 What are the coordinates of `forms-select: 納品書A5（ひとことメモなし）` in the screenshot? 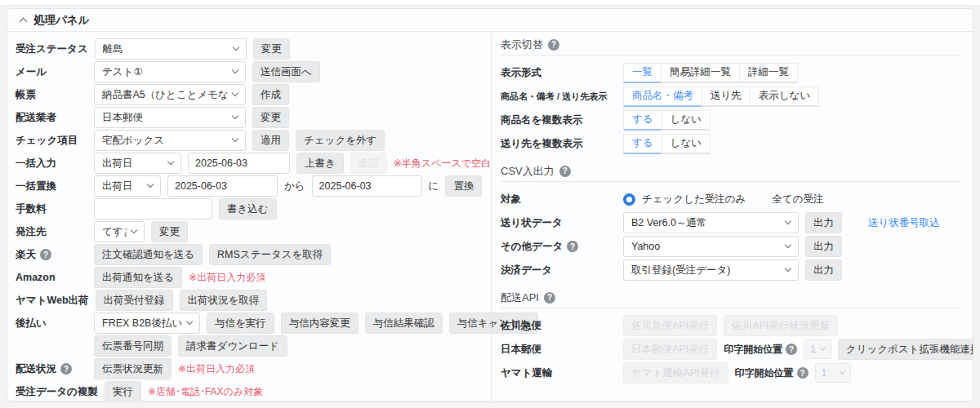 It's located at (170, 95).